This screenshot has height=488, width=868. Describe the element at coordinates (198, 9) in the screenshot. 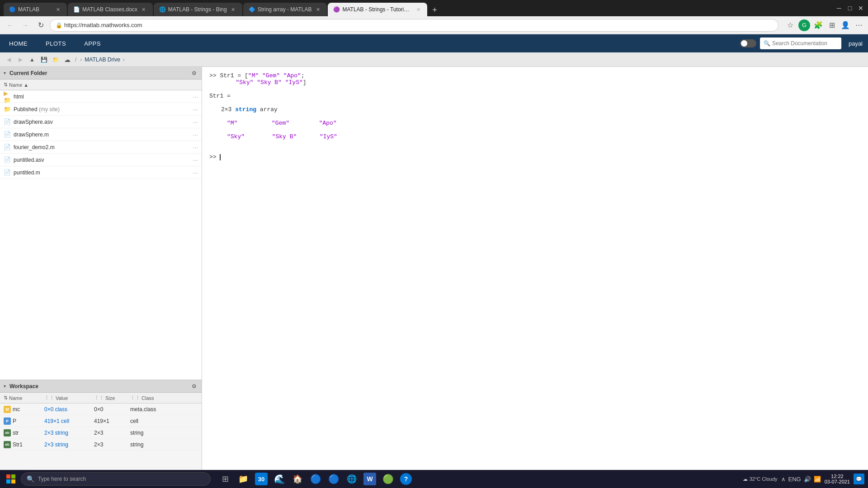

I see `tab-bing: 🌐 MATLAB - Strings - Bing ✕` at that location.